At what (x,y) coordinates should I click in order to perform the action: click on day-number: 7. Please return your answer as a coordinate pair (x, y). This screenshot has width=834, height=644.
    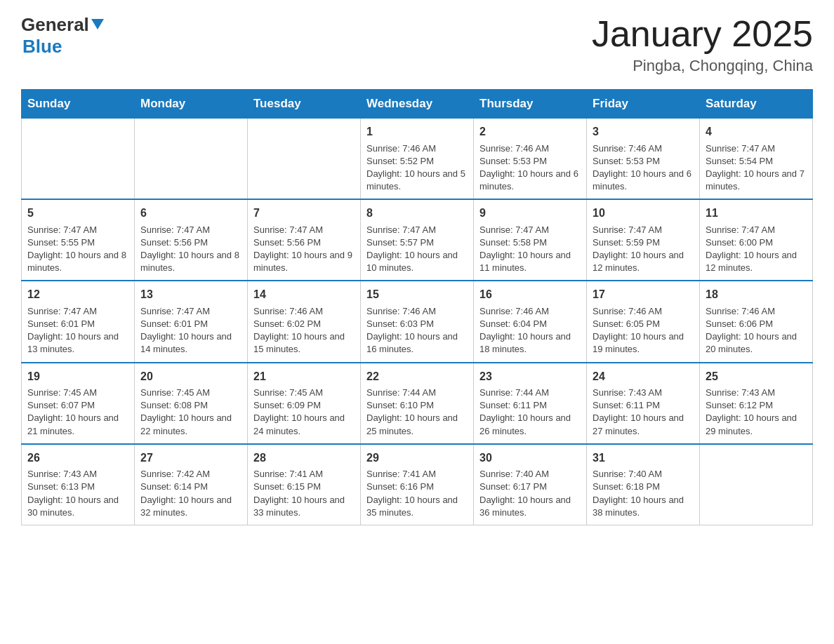
    Looking at the image, I should click on (304, 213).